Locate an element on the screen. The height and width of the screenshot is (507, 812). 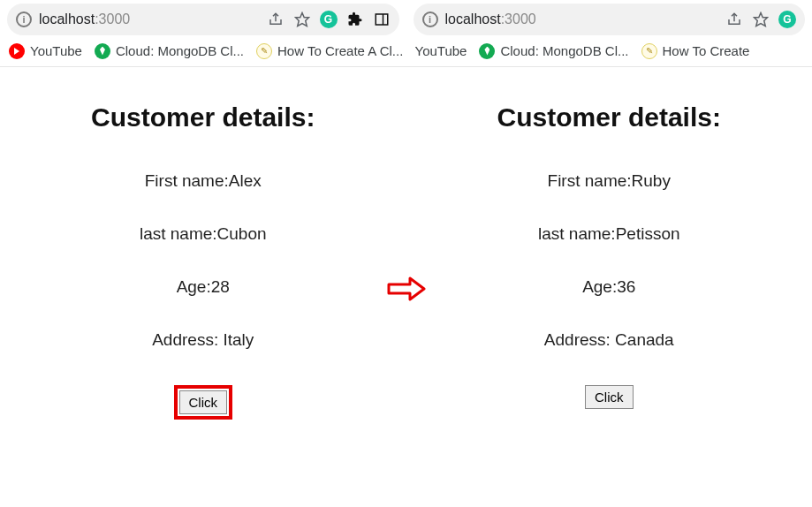
first-name-value: Alex is located at coordinates (246, 180).